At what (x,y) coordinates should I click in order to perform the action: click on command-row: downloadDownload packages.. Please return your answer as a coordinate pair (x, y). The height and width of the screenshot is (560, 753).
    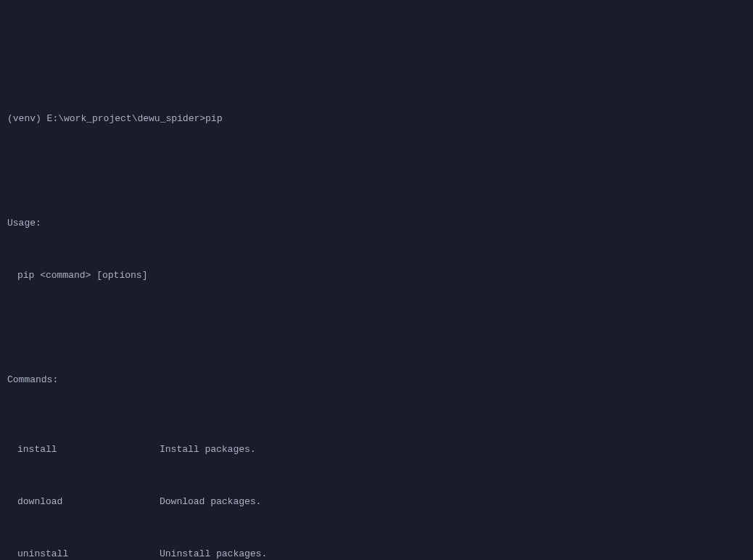
    Looking at the image, I should click on (376, 502).